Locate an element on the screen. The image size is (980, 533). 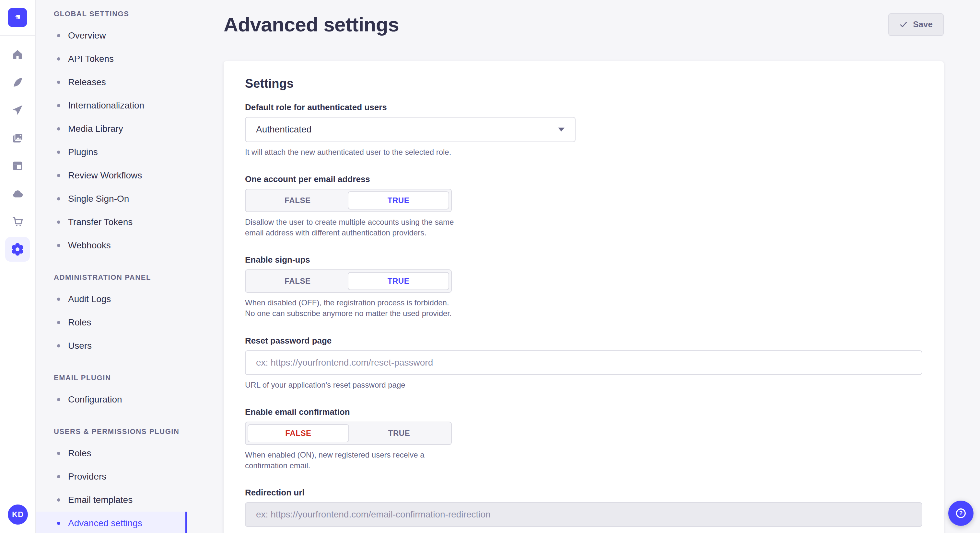
default-role-hint: It will attach the new authenticated use… is located at coordinates (584, 152).